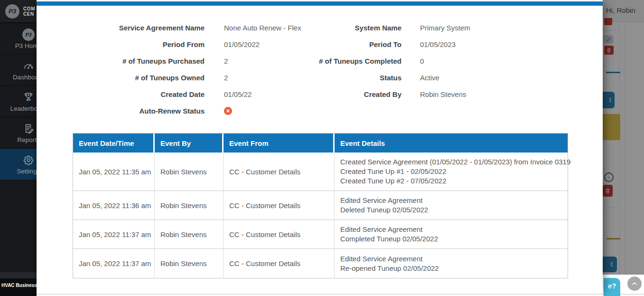  What do you see at coordinates (451, 234) in the screenshot?
I see `cell-event-details: Edited Service Agreement Completed Tuneu…` at bounding box center [451, 234].